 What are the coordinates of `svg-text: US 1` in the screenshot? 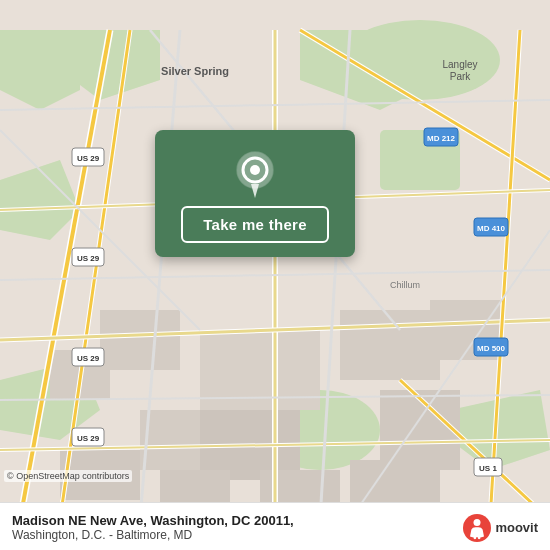 It's located at (488, 468).